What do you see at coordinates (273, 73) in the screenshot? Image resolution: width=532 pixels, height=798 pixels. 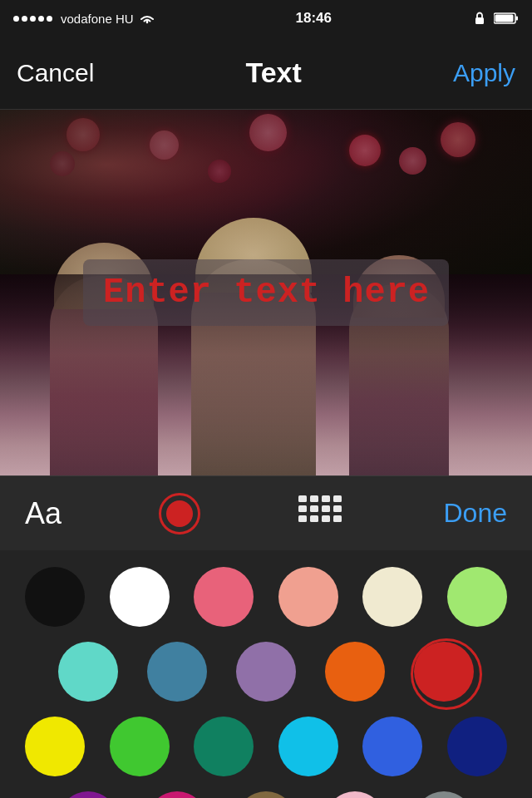 I see `nav-title: Text` at bounding box center [273, 73].